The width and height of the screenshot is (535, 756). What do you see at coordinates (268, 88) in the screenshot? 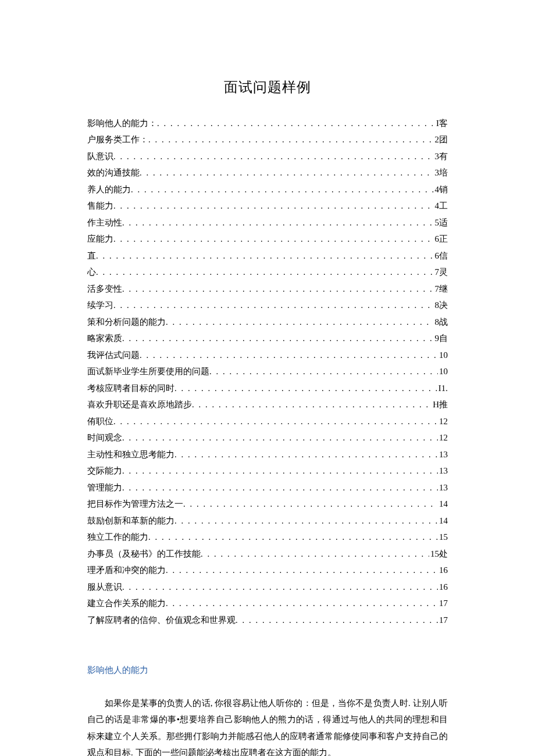
I see `document-title: 面试问题样例` at bounding box center [268, 88].